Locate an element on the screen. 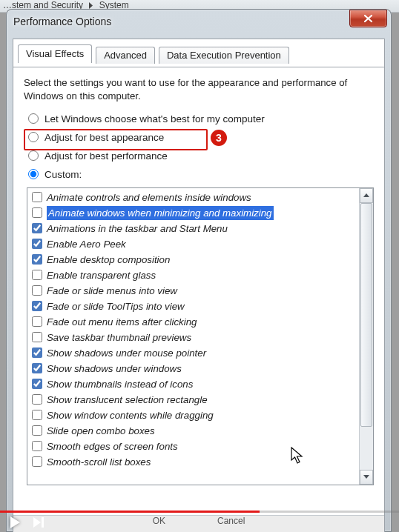  radio-best-appearance: Adjust for best appearance 3 is located at coordinates (201, 138).